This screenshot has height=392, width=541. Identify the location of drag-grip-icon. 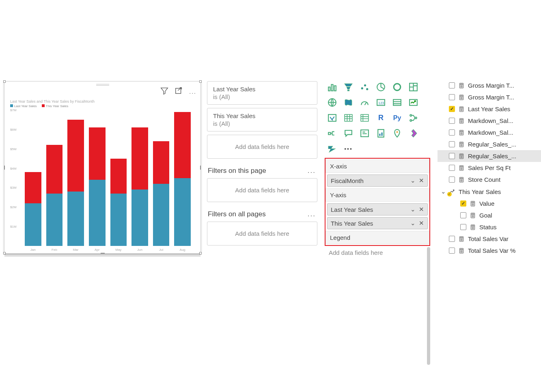
(103, 85).